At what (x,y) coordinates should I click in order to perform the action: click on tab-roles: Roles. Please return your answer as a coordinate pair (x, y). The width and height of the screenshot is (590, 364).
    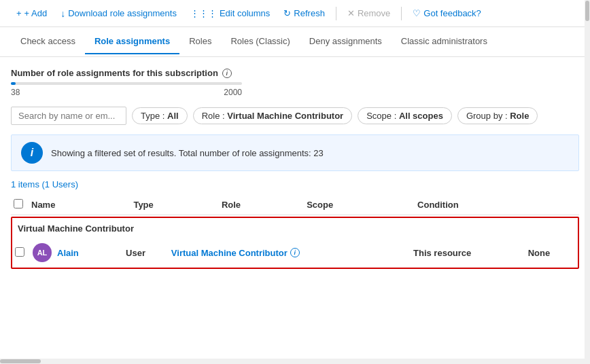
    Looking at the image, I should click on (200, 42).